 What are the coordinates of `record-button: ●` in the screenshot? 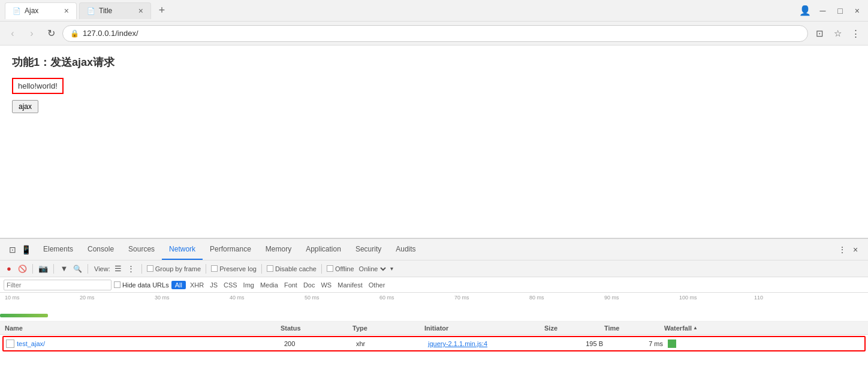 It's located at (9, 269).